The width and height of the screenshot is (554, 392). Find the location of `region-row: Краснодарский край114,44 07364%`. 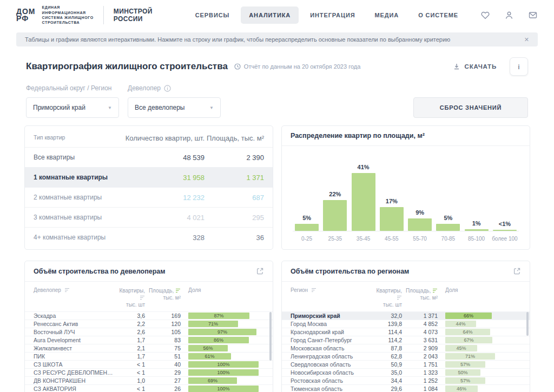

region-row: Краснодарский край114,44 07364% is located at coordinates (406, 332).